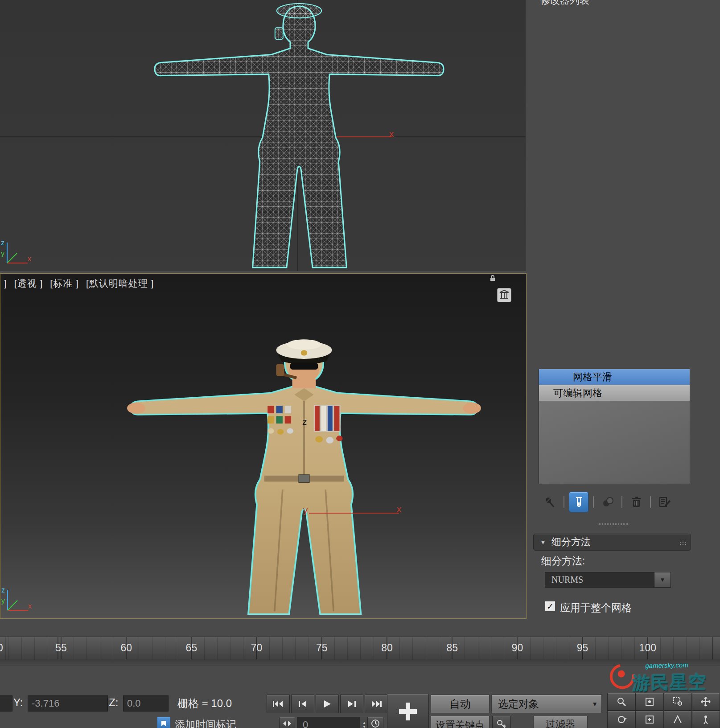 The image size is (720, 728). I want to click on show-end-result-icon, so click(579, 502).